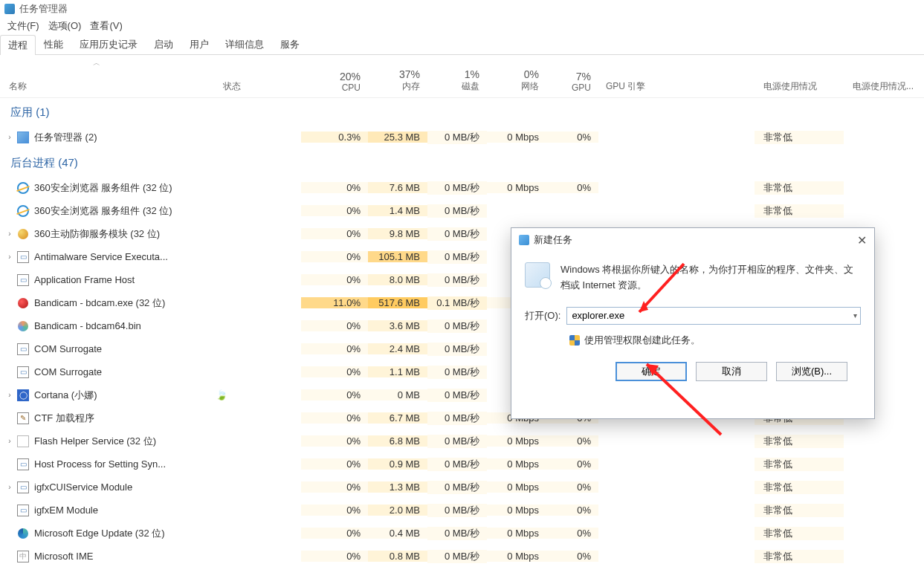 The height and width of the screenshot is (587, 924). What do you see at coordinates (64, 556) in the screenshot?
I see `process-name: Microsoft IME` at bounding box center [64, 556].